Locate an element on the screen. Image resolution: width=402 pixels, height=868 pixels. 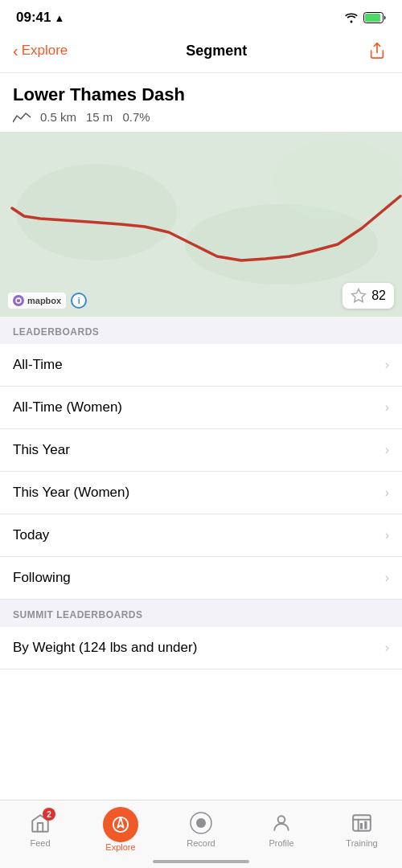
feed-label: Feed is located at coordinates (40, 843).